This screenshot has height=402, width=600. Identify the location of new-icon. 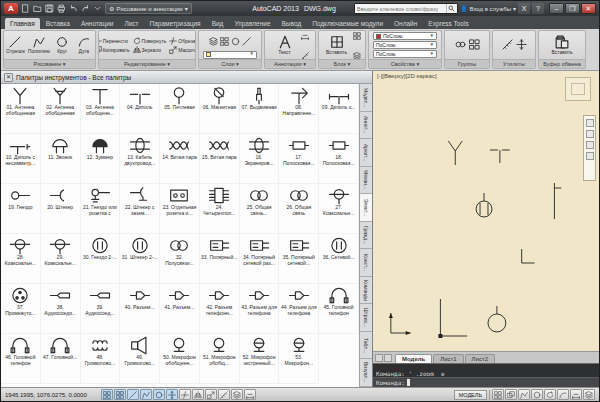
(26, 8).